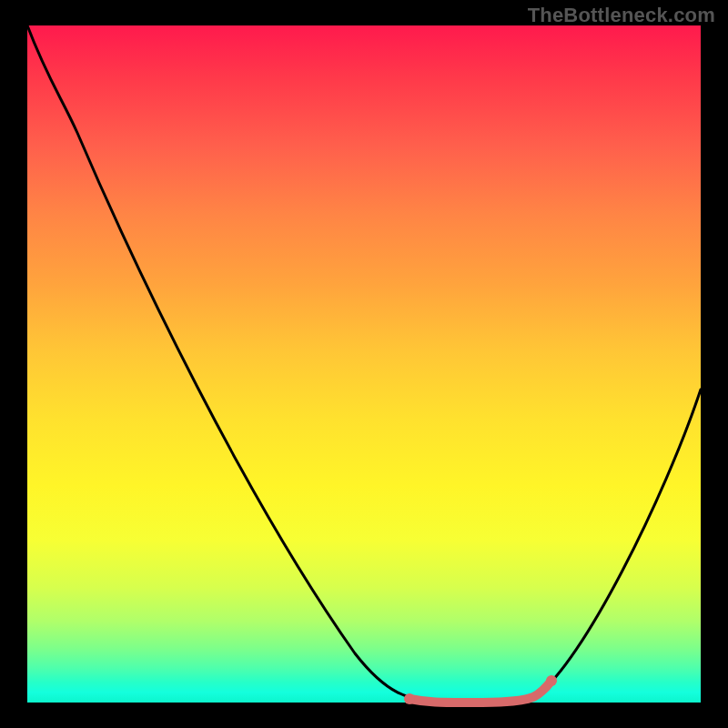  What do you see at coordinates (622, 15) in the screenshot?
I see `watermark-text: TheBottleneck.com` at bounding box center [622, 15].